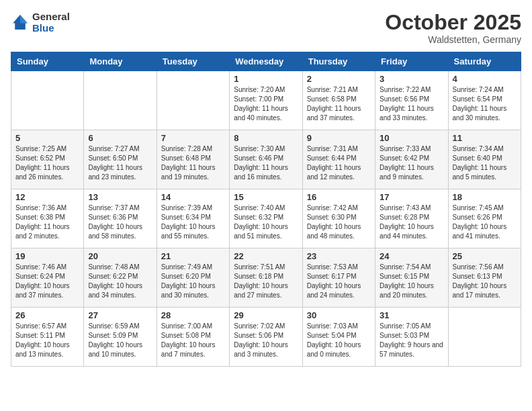 The height and width of the screenshot is (411, 532). What do you see at coordinates (47, 222) in the screenshot?
I see `day-info: Sunrise: 7:36 AM Sunset: 6:38 PM Dayligh…` at bounding box center [47, 222].